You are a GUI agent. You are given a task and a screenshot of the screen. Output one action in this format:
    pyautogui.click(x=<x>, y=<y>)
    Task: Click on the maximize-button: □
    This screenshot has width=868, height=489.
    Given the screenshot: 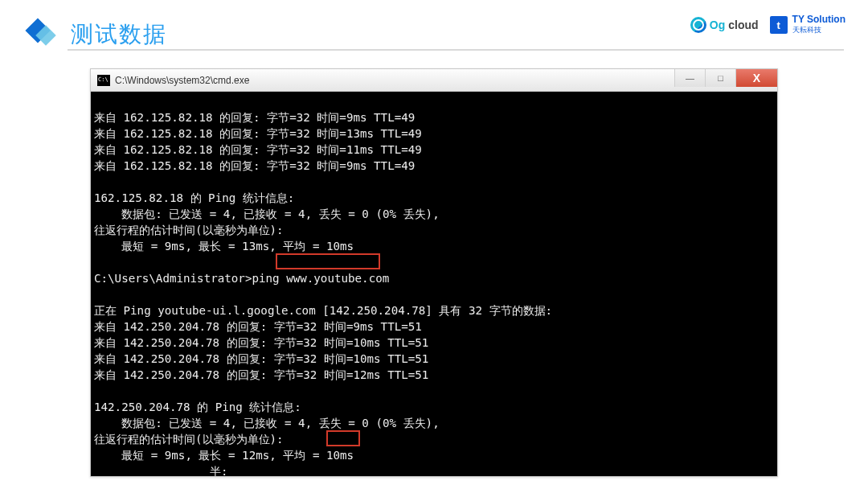 What is the action you would take?
    pyautogui.click(x=720, y=78)
    